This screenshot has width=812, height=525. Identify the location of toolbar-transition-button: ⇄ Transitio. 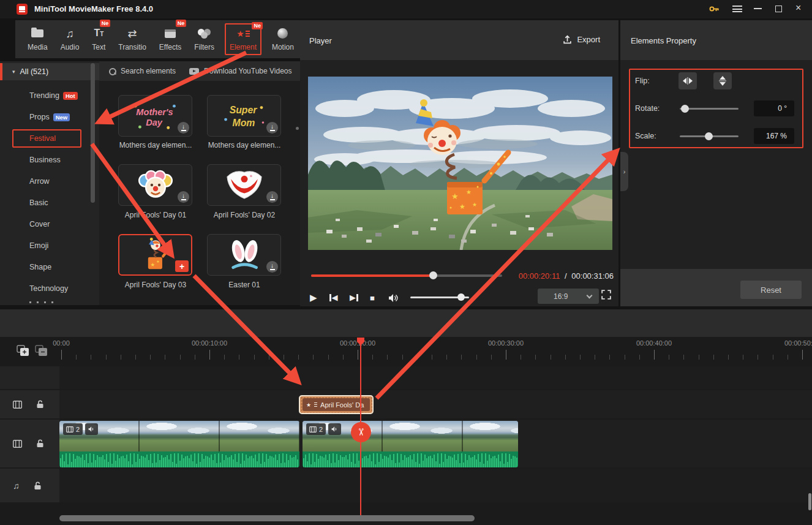
(132, 39).